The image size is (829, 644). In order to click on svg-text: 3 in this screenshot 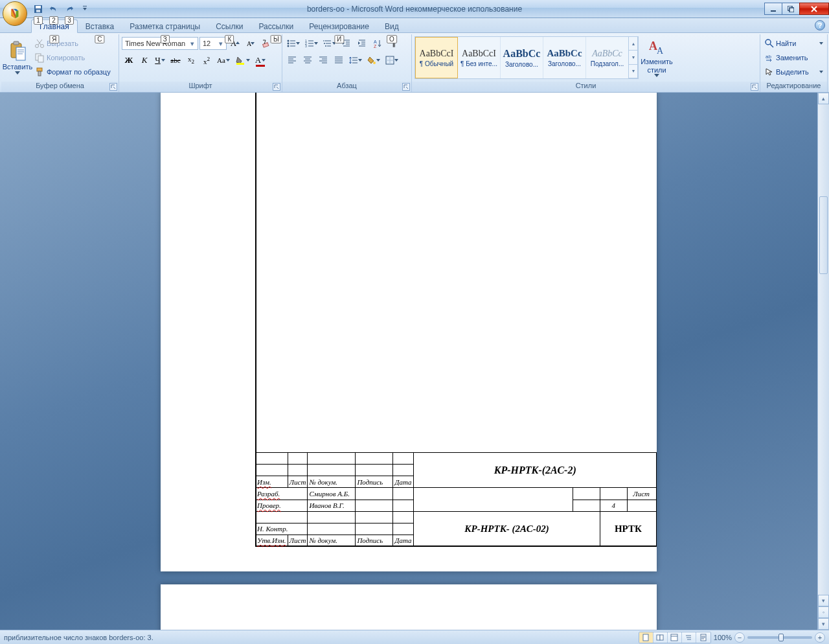, I will do `click(306, 46)`.